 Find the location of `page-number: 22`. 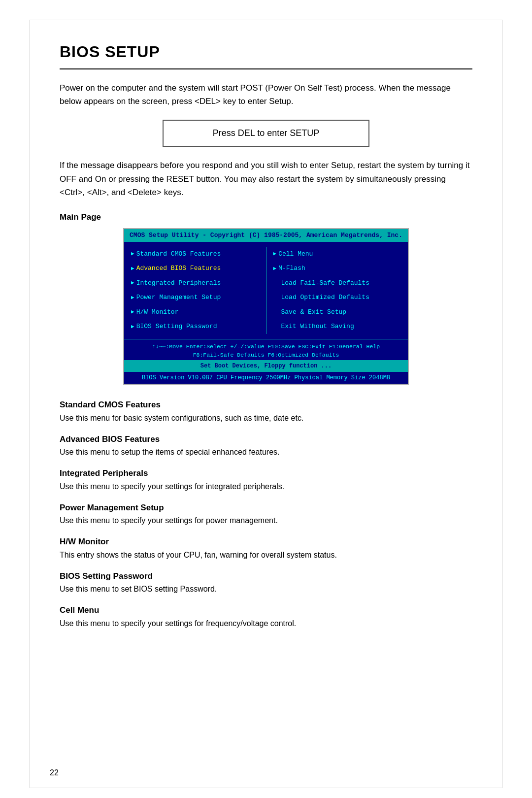

page-number: 22 is located at coordinates (54, 773).